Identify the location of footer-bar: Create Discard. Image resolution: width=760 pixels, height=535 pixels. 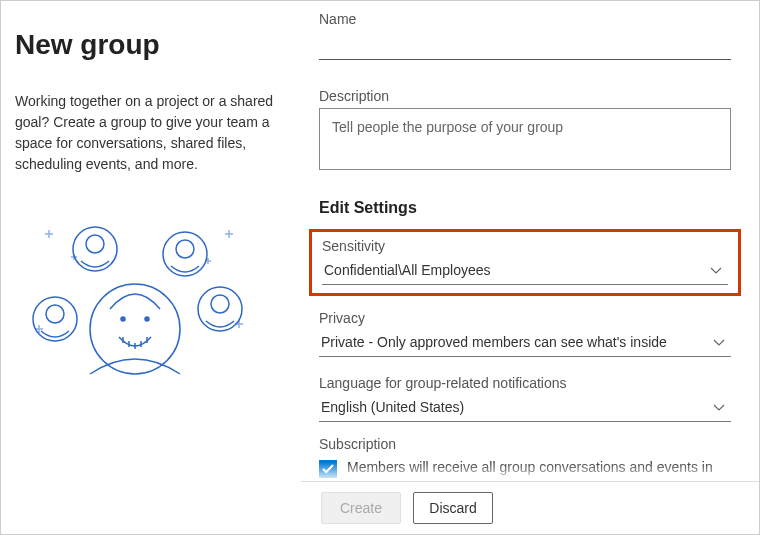
(530, 508).